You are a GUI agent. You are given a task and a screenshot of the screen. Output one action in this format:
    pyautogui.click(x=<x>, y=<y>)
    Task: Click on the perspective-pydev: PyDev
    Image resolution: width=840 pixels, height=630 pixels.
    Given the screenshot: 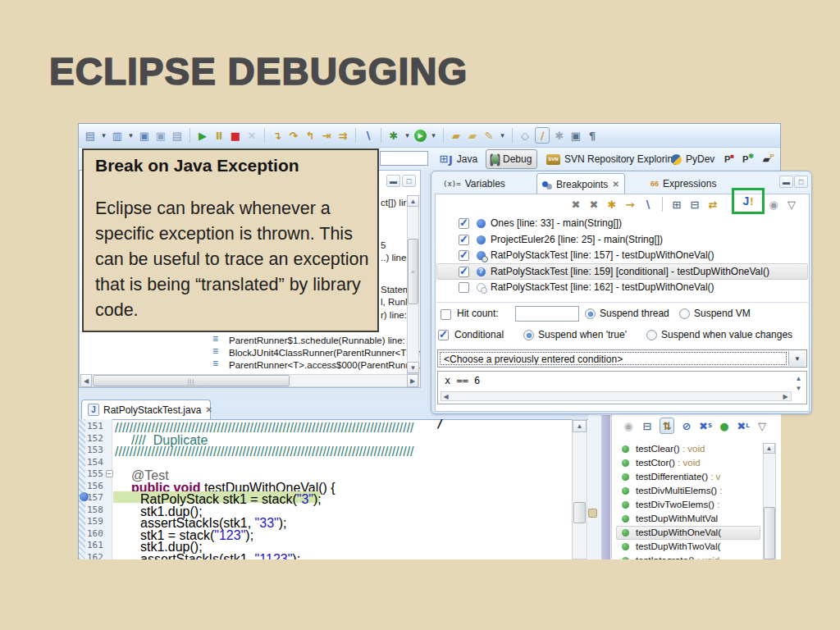 What is the action you would take?
    pyautogui.click(x=692, y=159)
    